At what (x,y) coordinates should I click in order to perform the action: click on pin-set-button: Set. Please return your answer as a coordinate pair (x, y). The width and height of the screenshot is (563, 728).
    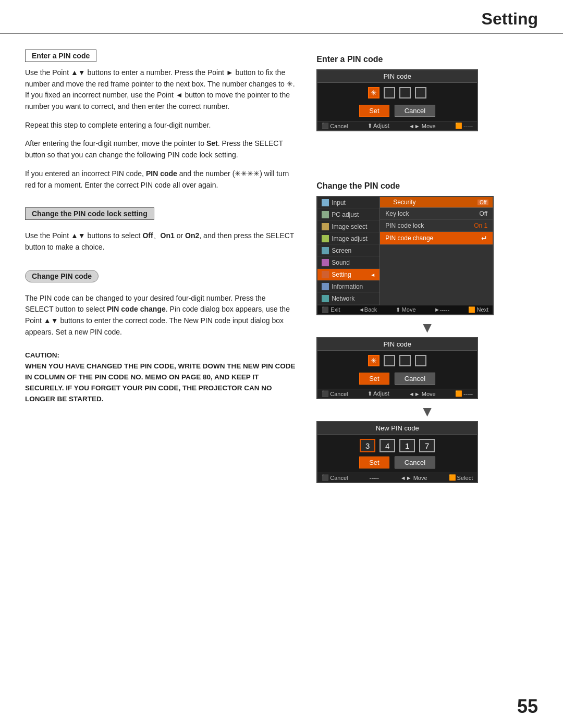
    Looking at the image, I should click on (374, 110).